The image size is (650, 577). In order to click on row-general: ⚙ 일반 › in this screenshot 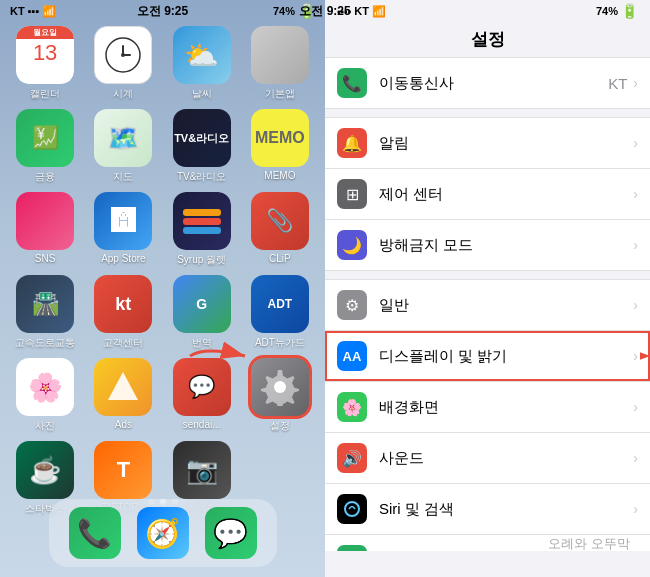, I will do `click(488, 305)`.